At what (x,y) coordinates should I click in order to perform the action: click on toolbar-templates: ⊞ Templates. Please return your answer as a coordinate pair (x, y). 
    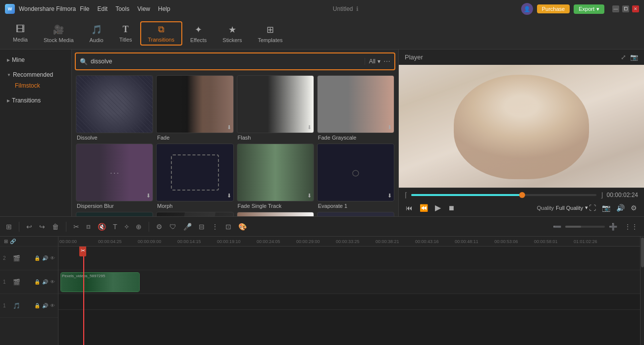
    Looking at the image, I should click on (270, 34).